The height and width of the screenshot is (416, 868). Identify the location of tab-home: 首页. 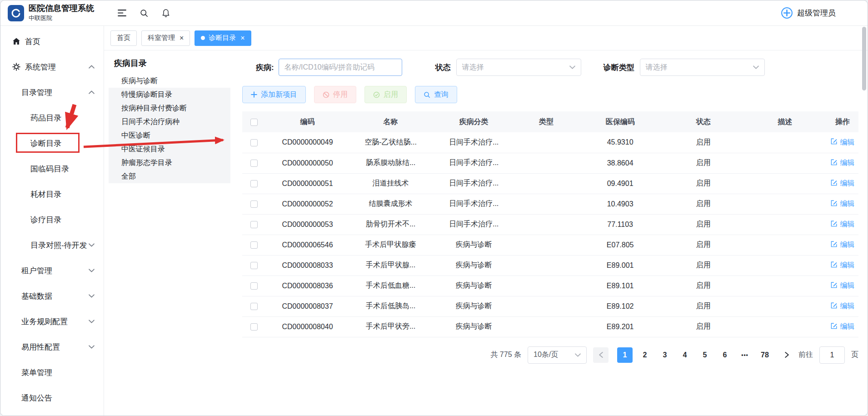
(124, 38).